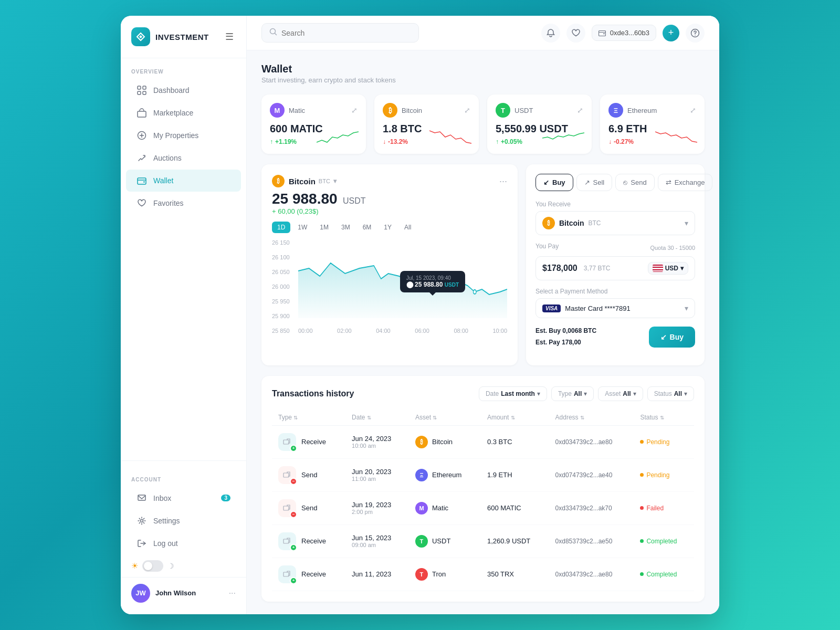 This screenshot has width=840, height=630. I want to click on wallet-card-usdt: T USDT ⤢ 5,550.99 USDT ↑ +0.05%, so click(540, 124).